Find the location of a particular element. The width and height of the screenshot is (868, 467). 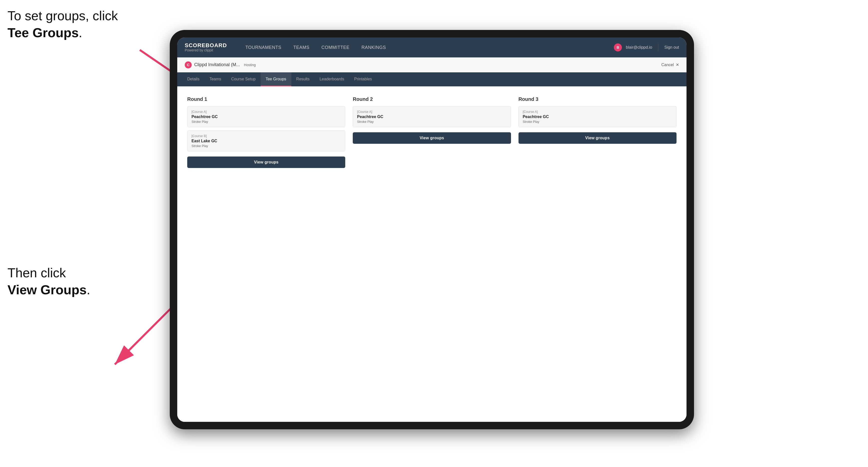

nav-rankings: RANKINGS is located at coordinates (374, 47).